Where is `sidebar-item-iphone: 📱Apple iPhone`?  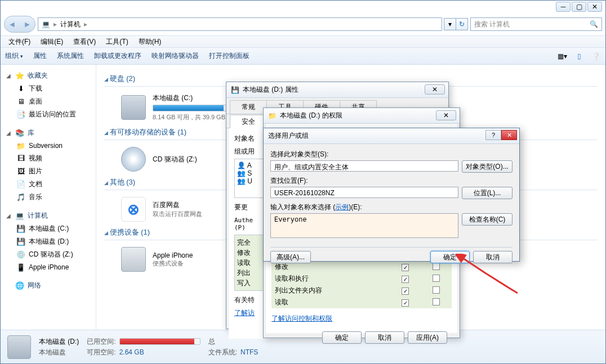 sidebar-item-iphone: 📱Apple iPhone is located at coordinates (48, 267).